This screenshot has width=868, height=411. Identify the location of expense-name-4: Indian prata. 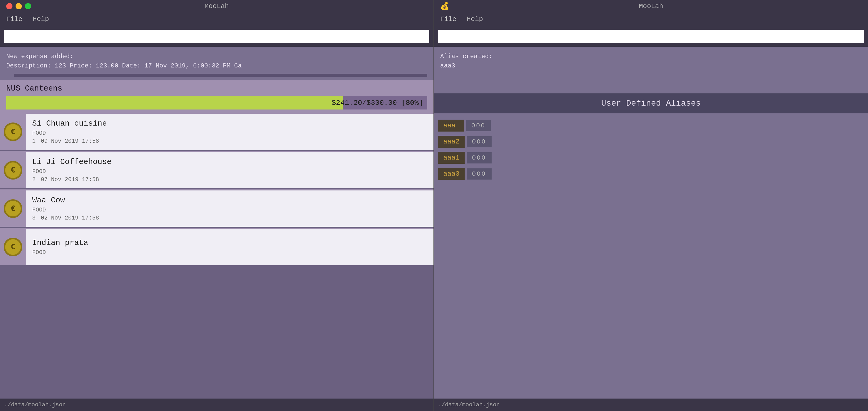
(230, 243).